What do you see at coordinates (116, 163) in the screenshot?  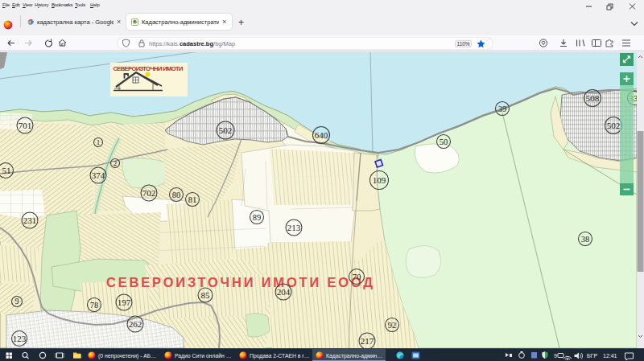 I see `svg-text: 2` at bounding box center [116, 163].